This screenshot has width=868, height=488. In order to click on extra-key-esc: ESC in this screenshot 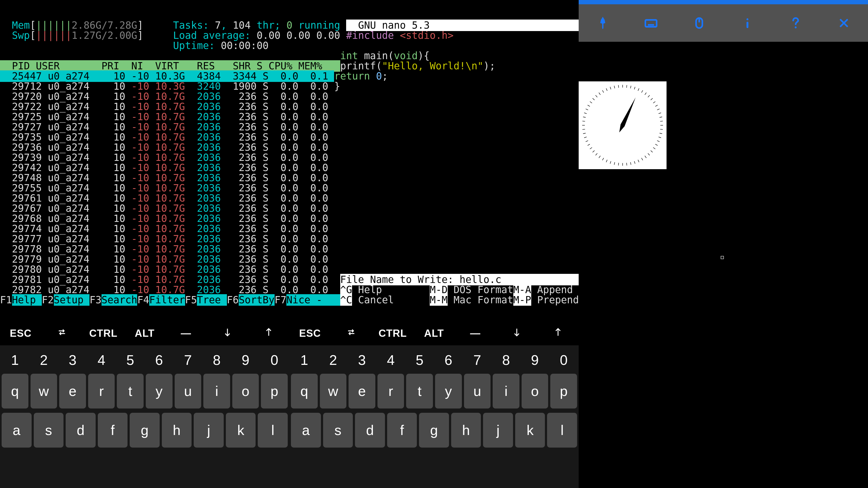, I will do `click(310, 333)`.